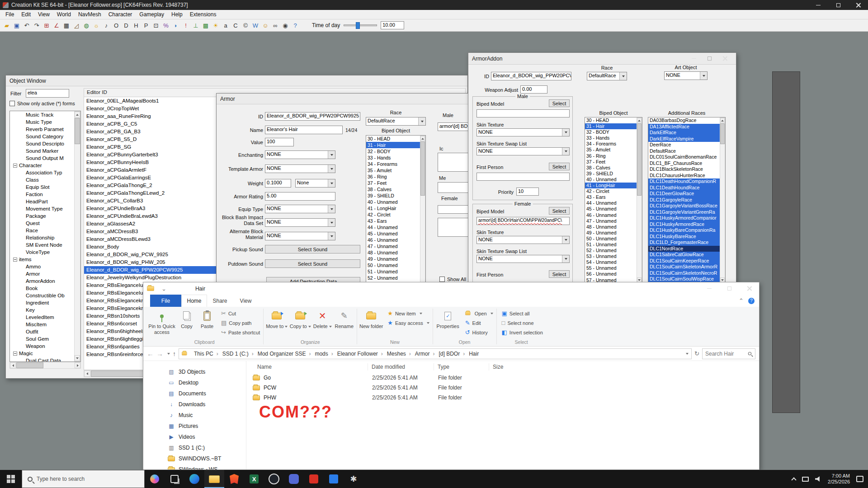 The image size is (868, 488). What do you see at coordinates (313, 249) in the screenshot?
I see `pickup-sound-button: Select Sound` at bounding box center [313, 249].